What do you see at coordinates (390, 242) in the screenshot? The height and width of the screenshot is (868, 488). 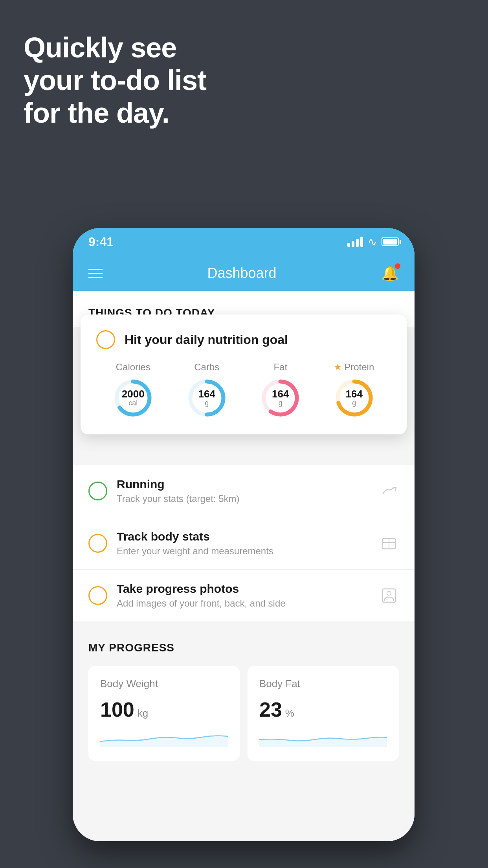 I see `battery-icon` at bounding box center [390, 242].